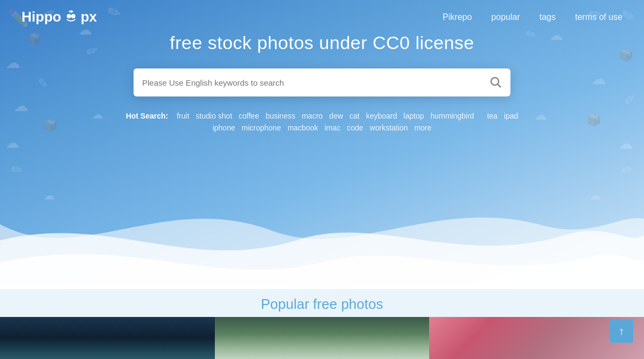  Describe the element at coordinates (148, 116) in the screenshot. I see `hot-search-label: Hot Search:` at that location.